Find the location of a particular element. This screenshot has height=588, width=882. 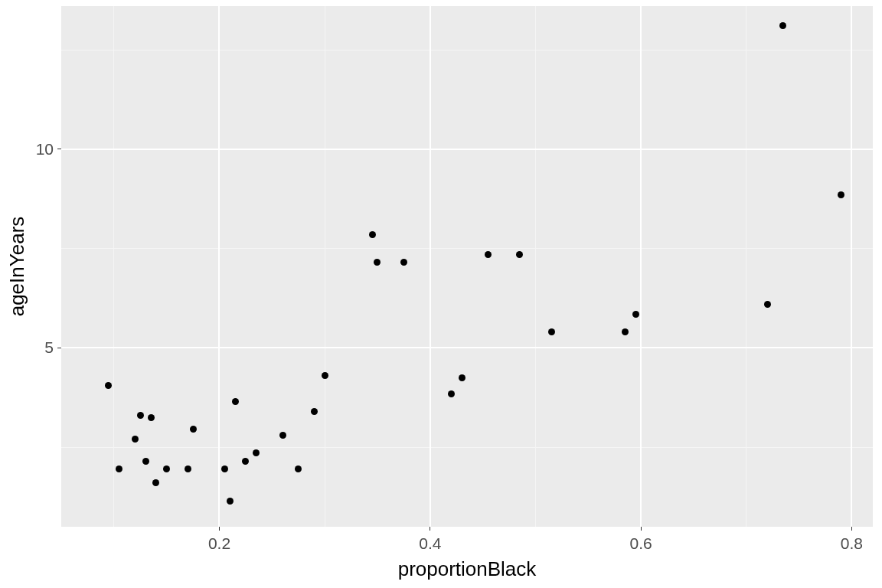

y-axis-title: ageInYears is located at coordinates (17, 266).